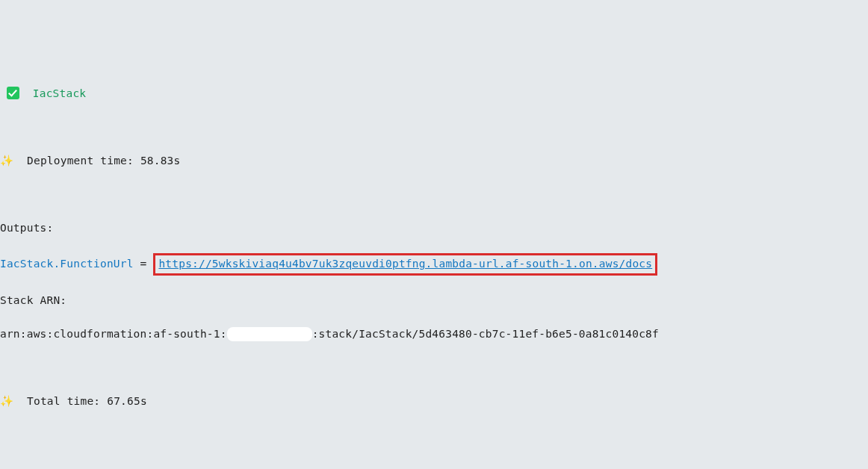 The image size is (868, 469). Describe the element at coordinates (434, 228) in the screenshot. I see `outputs-label: Outputs:` at that location.